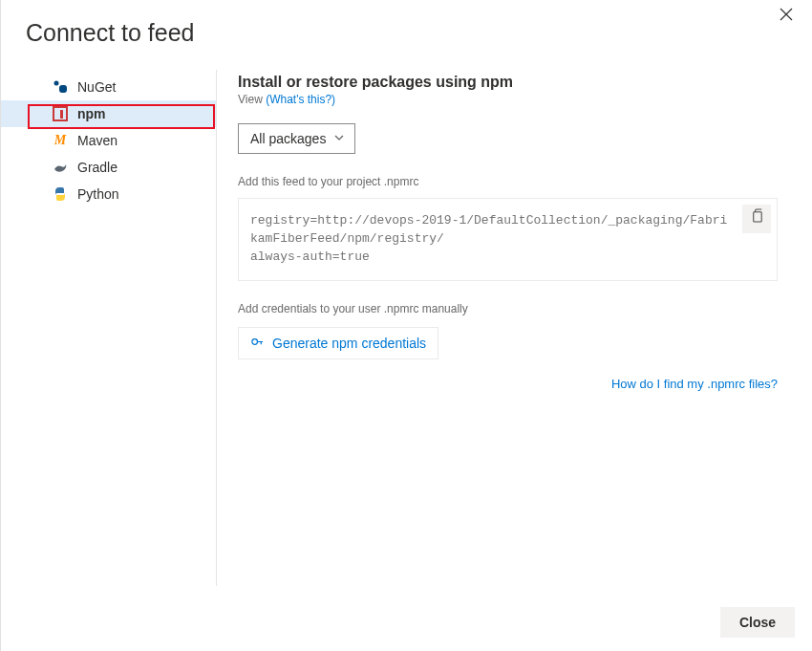  What do you see at coordinates (508, 239) in the screenshot?
I see `npmrc-code-block: registry=http://devops-2019-1/DefaultCol…` at bounding box center [508, 239].